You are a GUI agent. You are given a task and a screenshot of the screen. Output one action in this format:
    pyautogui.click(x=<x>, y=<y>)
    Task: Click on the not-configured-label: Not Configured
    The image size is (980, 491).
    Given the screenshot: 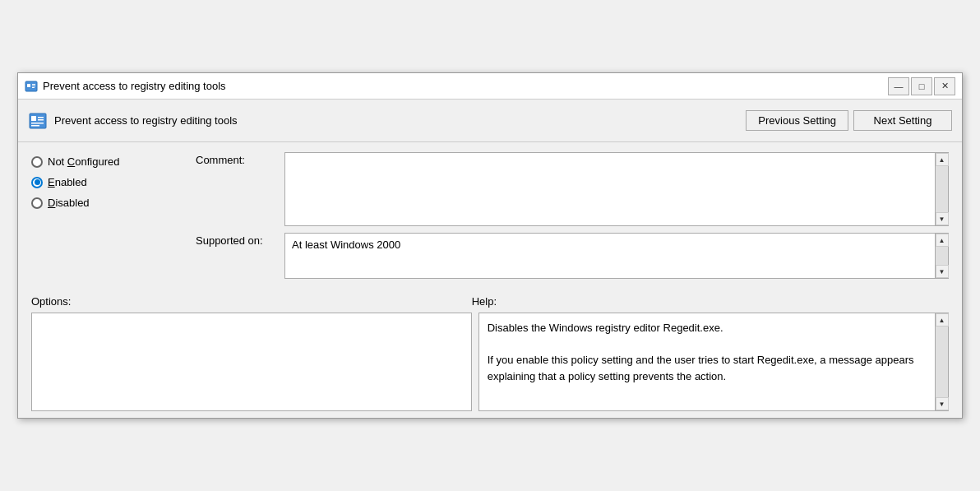 What is the action you would take?
    pyautogui.click(x=84, y=161)
    